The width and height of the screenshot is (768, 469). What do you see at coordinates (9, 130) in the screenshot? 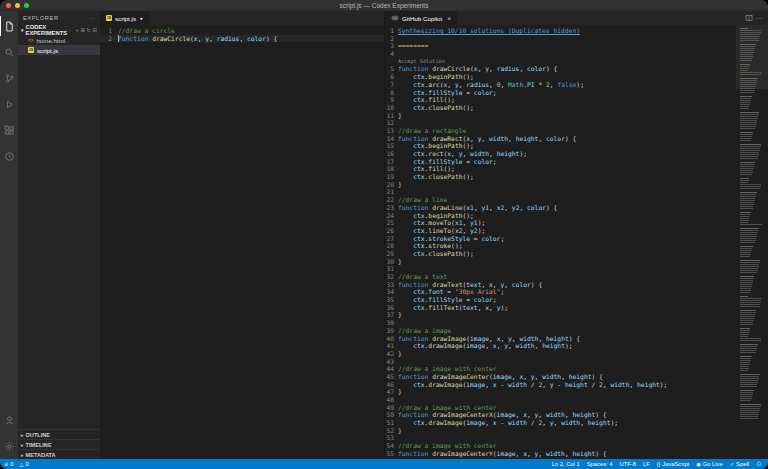
I see `extensions-icon` at bounding box center [9, 130].